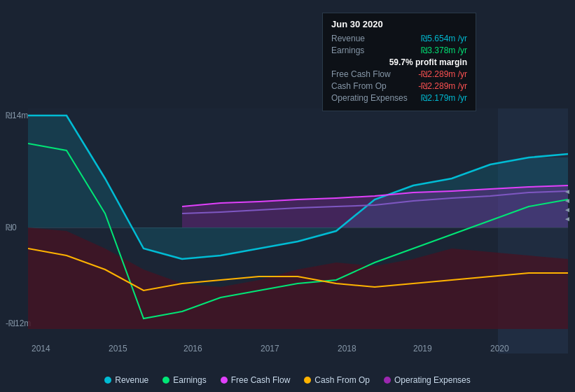 This screenshot has height=392, width=575. What do you see at coordinates (399, 50) in the screenshot?
I see `tooltip-earnings-row: Earnings ₪3.378m /yr` at bounding box center [399, 50].